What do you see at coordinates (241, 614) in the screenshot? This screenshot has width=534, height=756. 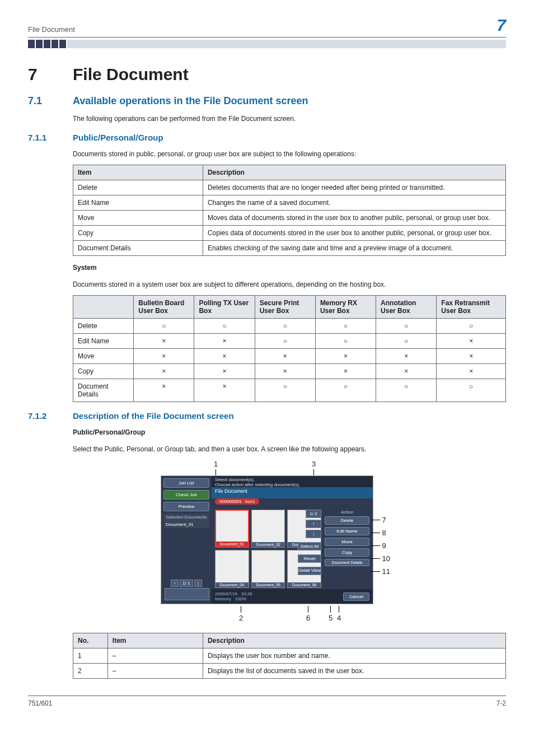 I see `callout-2: 2` at bounding box center [241, 614].